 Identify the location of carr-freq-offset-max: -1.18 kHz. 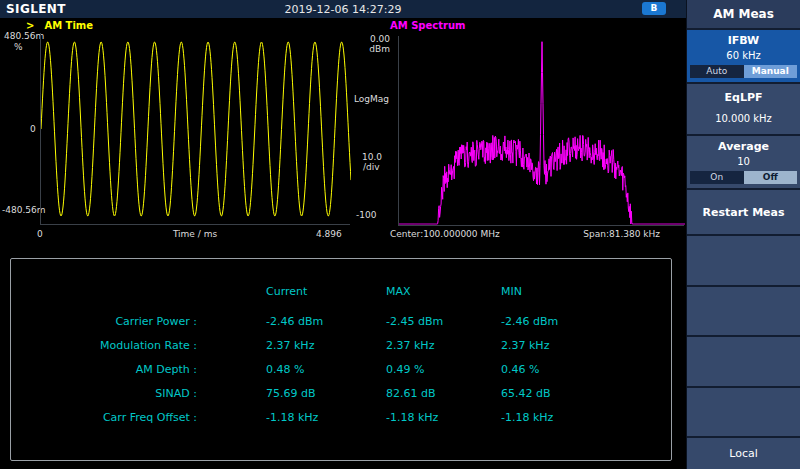
(412, 418).